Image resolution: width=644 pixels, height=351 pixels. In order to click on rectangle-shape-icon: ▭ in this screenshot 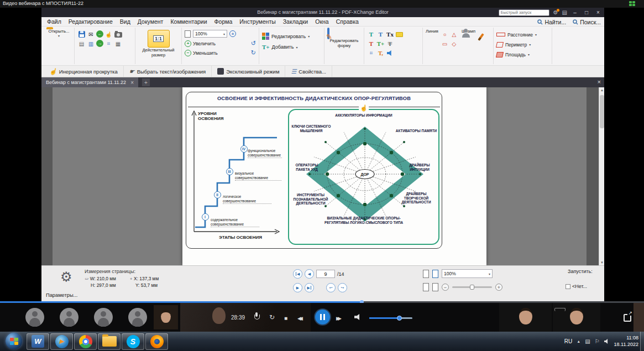, I will do `click(444, 44)`.